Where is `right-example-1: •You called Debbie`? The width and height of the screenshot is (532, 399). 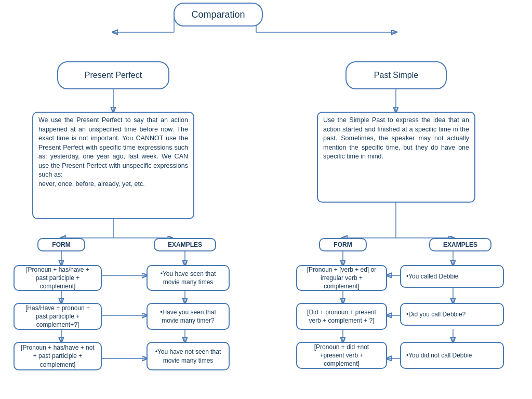 right-example-1: •You called Debbie is located at coordinates (452, 276).